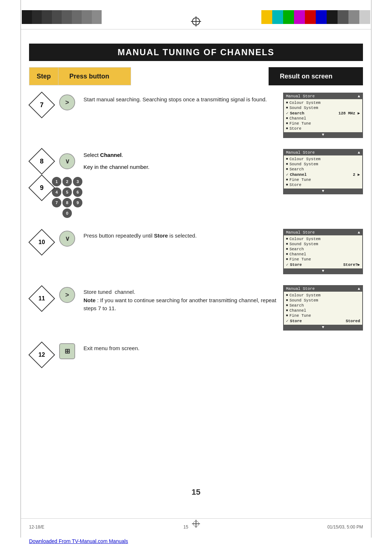 Image resolution: width=392 pixels, height=555 pixels. I want to click on diamond-text-8: 8, so click(42, 161).